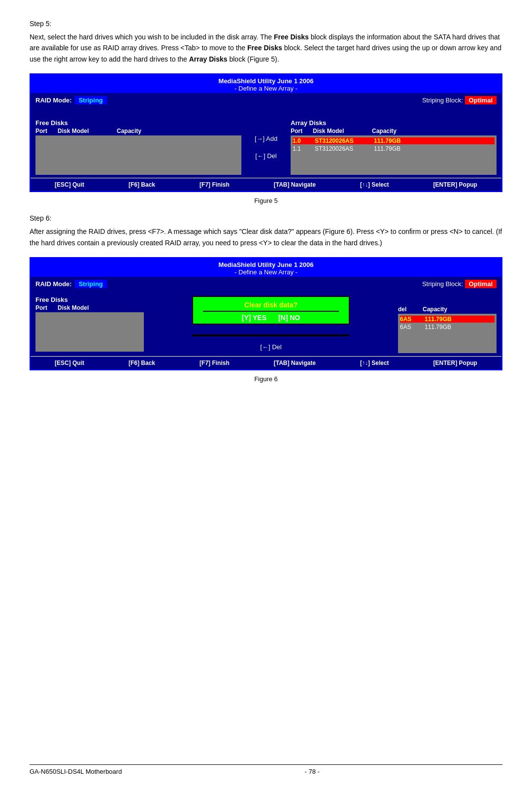  What do you see at coordinates (266, 48) in the screenshot?
I see `step5-text: Next, select the hard drives which you w…` at bounding box center [266, 48].